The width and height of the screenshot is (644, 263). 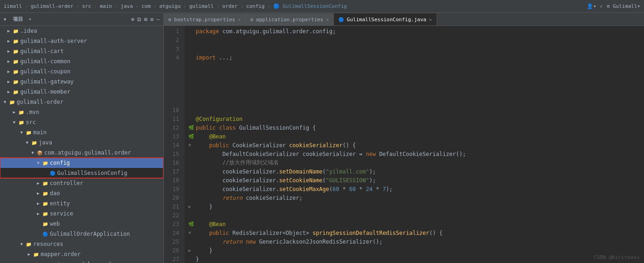 What do you see at coordinates (404, 19) in the screenshot?
I see `tabs-bar: ⚙ bootstrap.properties ✕ ⚙ application.p…` at bounding box center [404, 19].